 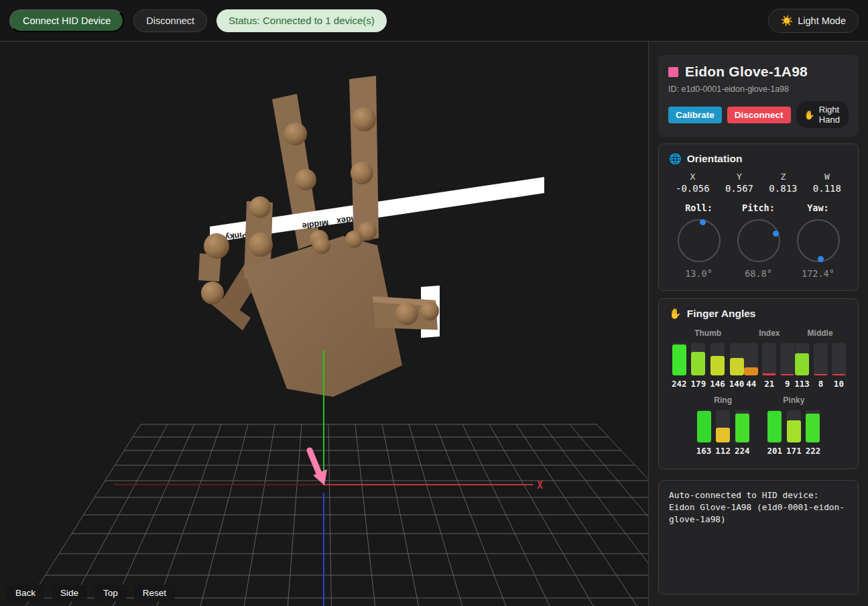 What do you see at coordinates (434, 21) in the screenshot?
I see `top-toolbar: Connect HID Device Disconnect Status` at bounding box center [434, 21].